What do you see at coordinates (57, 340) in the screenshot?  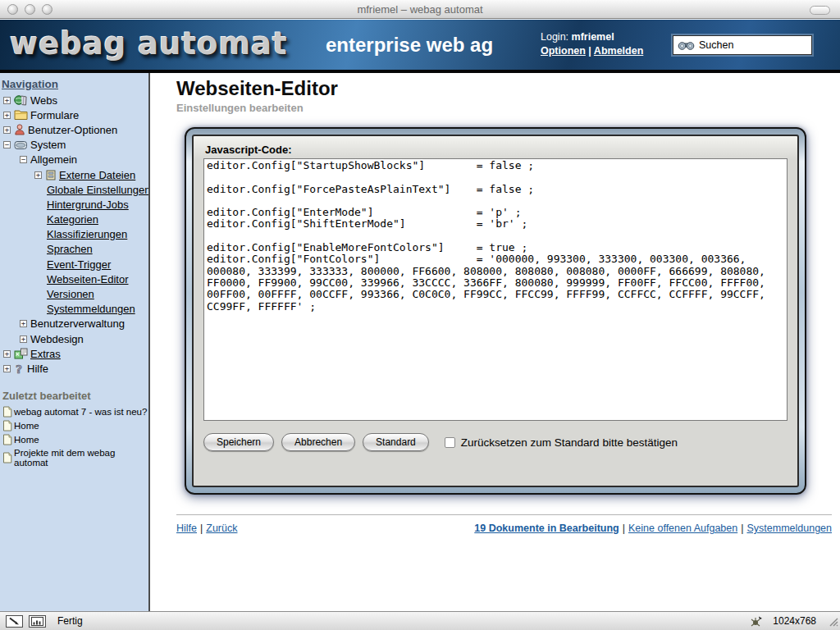 I see `sidebar-item-label: Webdesign` at bounding box center [57, 340].